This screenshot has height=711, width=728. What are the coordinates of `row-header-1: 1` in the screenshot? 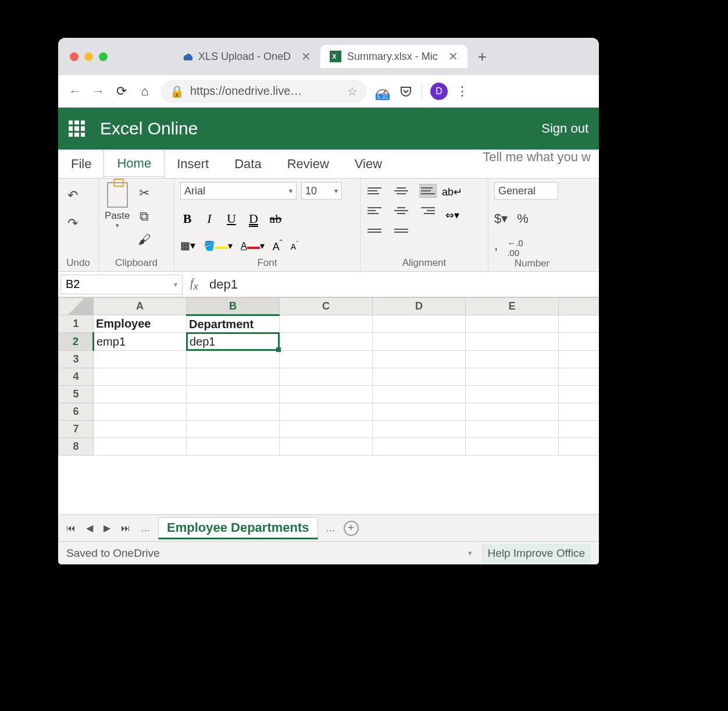 It's located at (76, 324).